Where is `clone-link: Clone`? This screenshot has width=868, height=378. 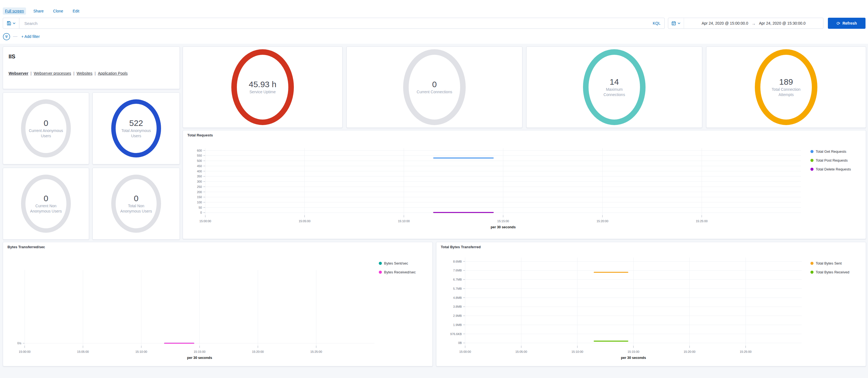
clone-link: Clone is located at coordinates (58, 11).